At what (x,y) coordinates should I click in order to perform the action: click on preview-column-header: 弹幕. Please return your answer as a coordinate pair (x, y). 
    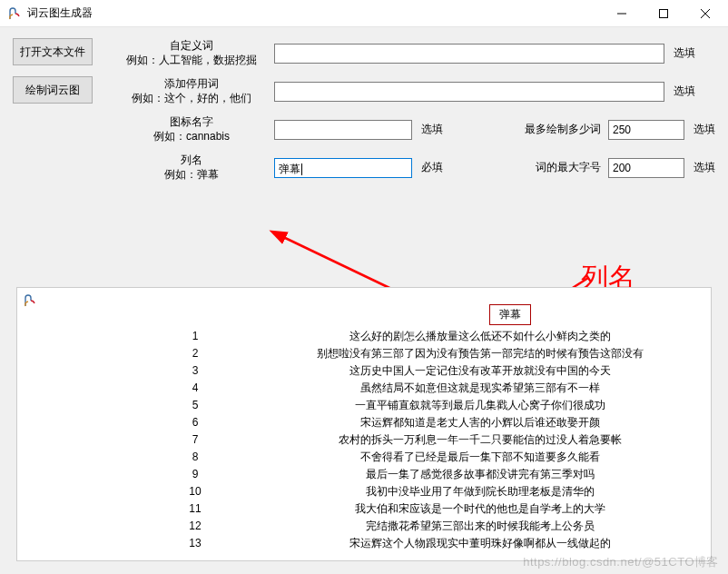
    Looking at the image, I should click on (510, 314).